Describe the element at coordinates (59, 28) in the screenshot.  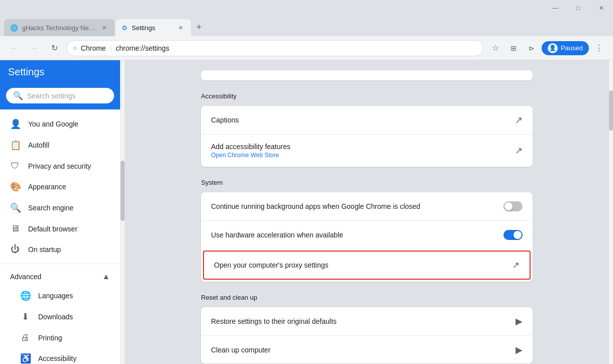
I see `tab-ghacks: 🌐 gHacks Technology News ✕` at that location.